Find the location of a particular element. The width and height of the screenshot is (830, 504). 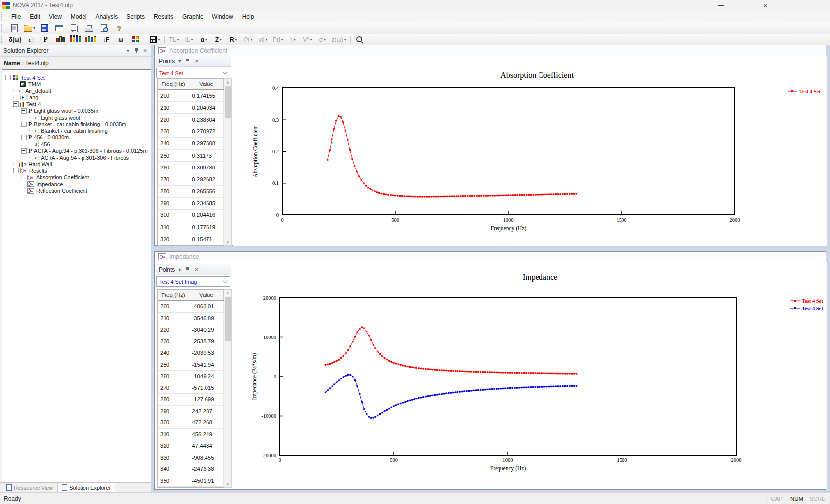

pane-menu-button: ▾ is located at coordinates (180, 270).